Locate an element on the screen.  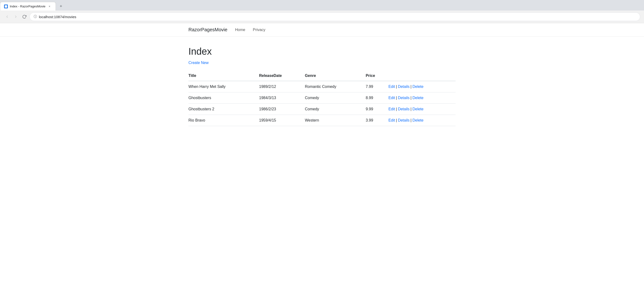
cell-price: 3.99 is located at coordinates (377, 121).